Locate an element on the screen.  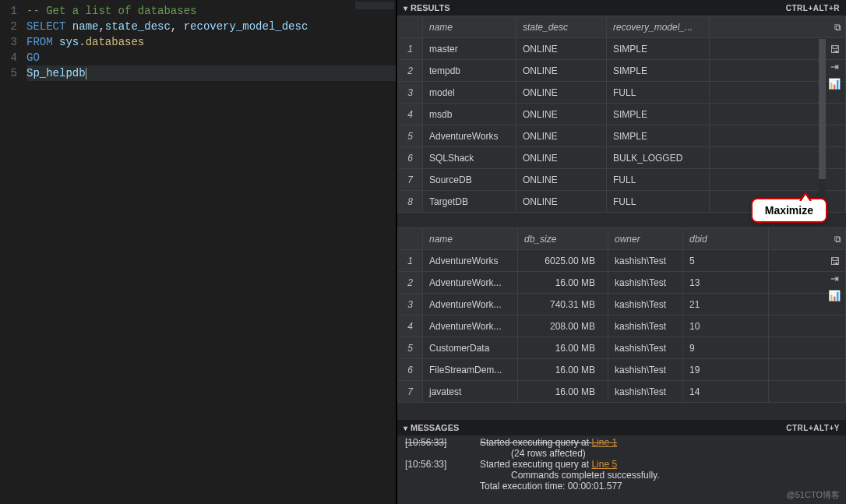
row-number: 6 is located at coordinates (411, 158).